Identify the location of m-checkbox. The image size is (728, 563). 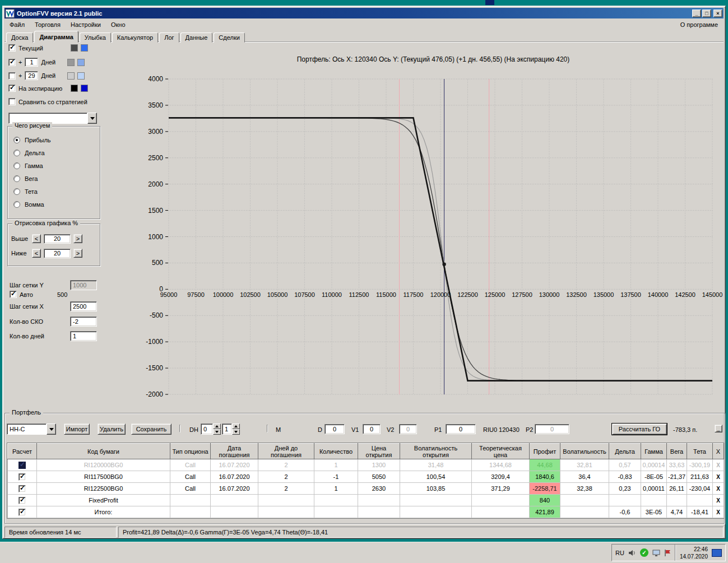
(267, 429).